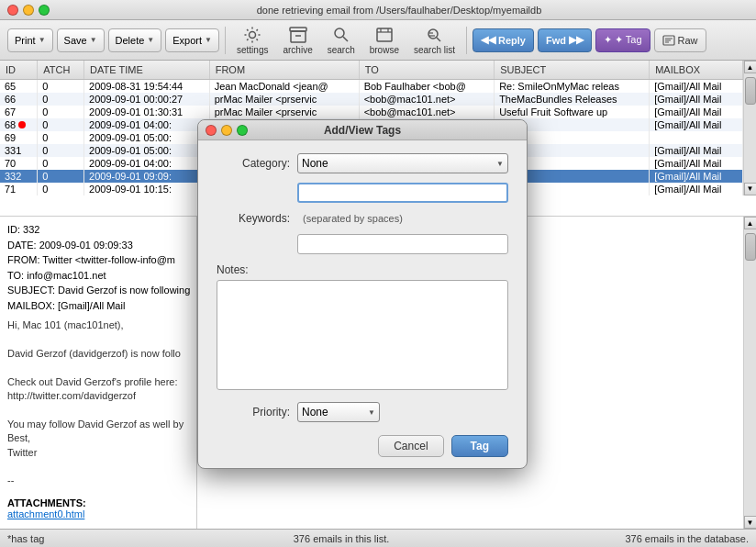 The width and height of the screenshot is (756, 547). I want to click on detail-scrollbar: ▲ ▼, so click(750, 373).